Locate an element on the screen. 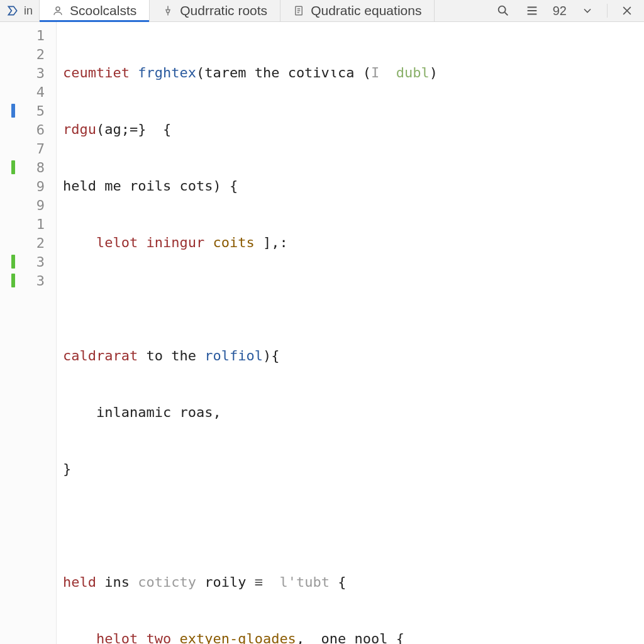 This screenshot has height=644, width=644. code-line: held me roils cots) { is located at coordinates (353, 186).